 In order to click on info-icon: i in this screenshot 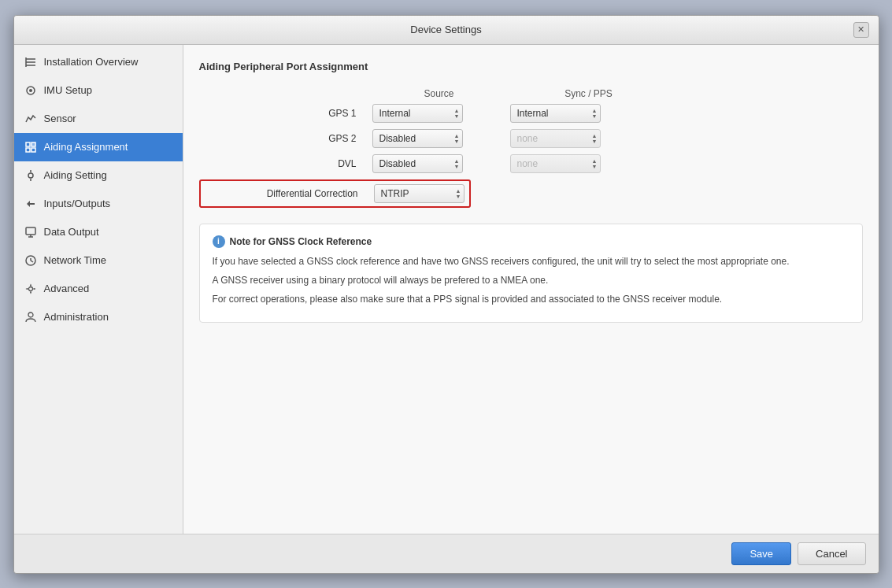, I will do `click(219, 242)`.